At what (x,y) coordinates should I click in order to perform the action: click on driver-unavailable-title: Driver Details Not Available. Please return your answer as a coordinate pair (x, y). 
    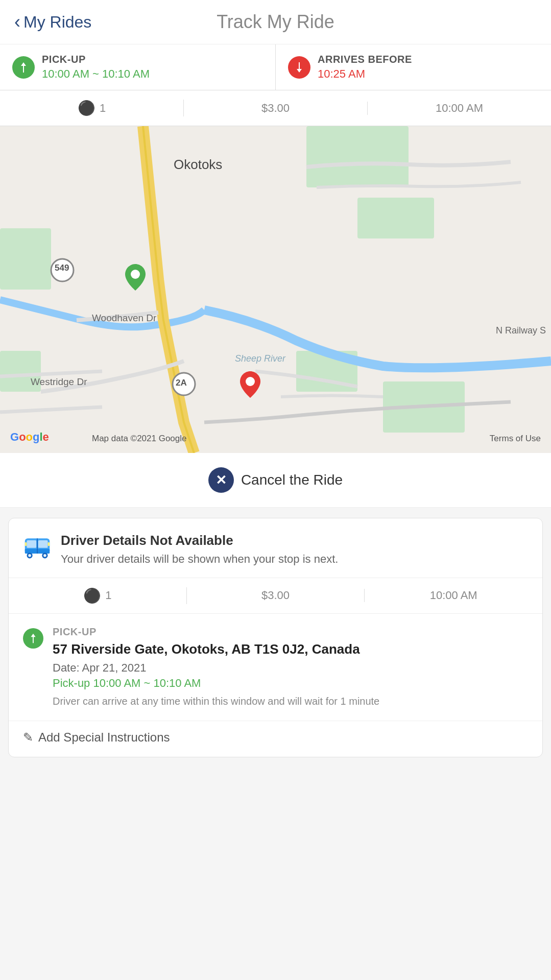
    Looking at the image, I should click on (199, 540).